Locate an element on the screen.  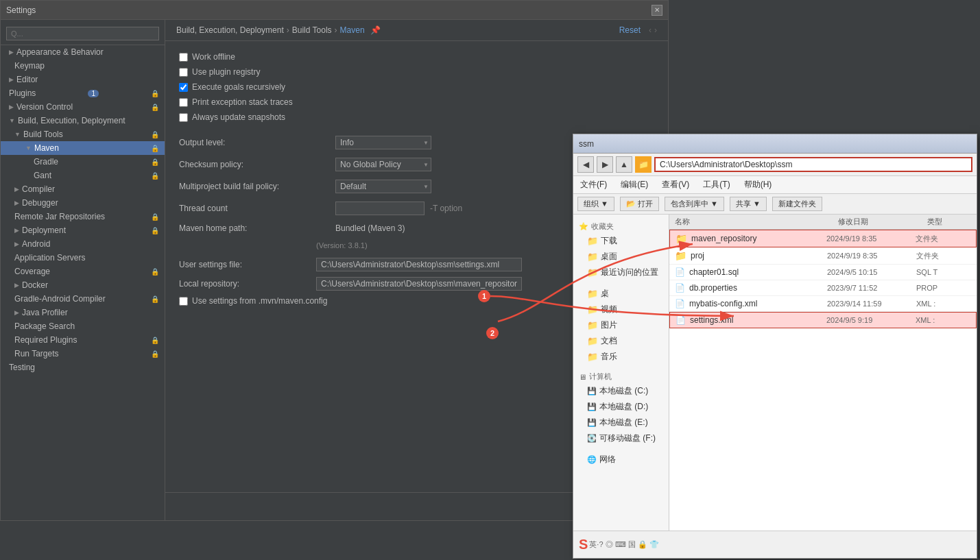
breadcrumb-sep-2: › is located at coordinates (336, 30).